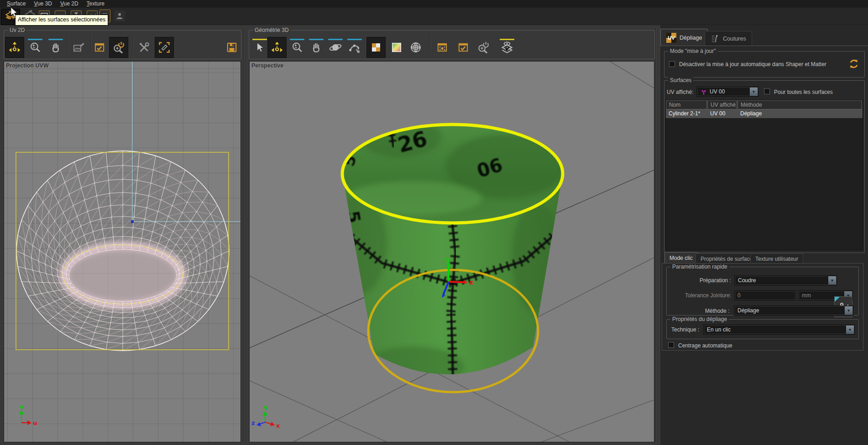 The width and height of the screenshot is (868, 445). Describe the element at coordinates (483, 47) in the screenshot. I see `geo-zoom-selected-button` at that location.